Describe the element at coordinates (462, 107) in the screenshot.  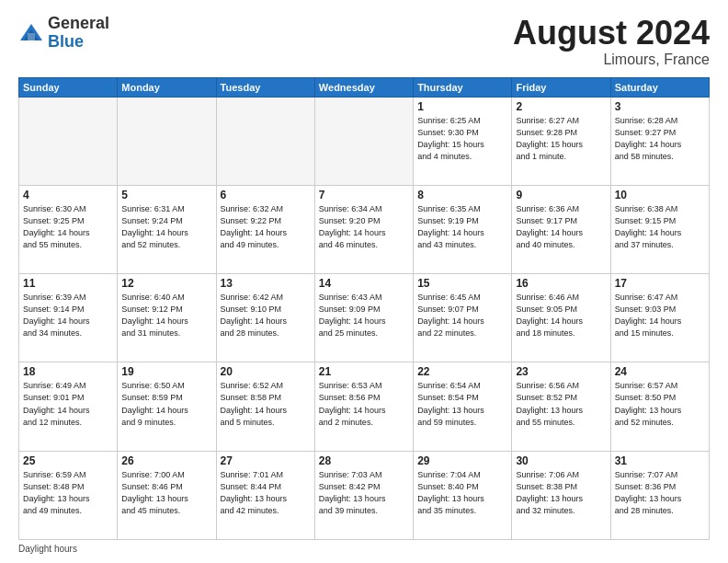
I see `day-number: 1` at that location.